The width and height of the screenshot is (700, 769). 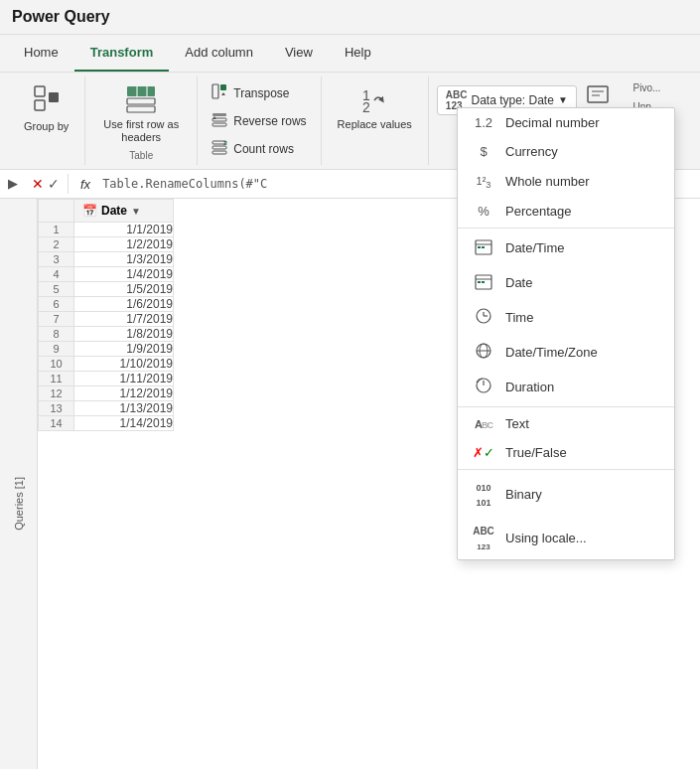 What do you see at coordinates (566, 318) in the screenshot?
I see `dropdown-item-time: Time` at bounding box center [566, 318].